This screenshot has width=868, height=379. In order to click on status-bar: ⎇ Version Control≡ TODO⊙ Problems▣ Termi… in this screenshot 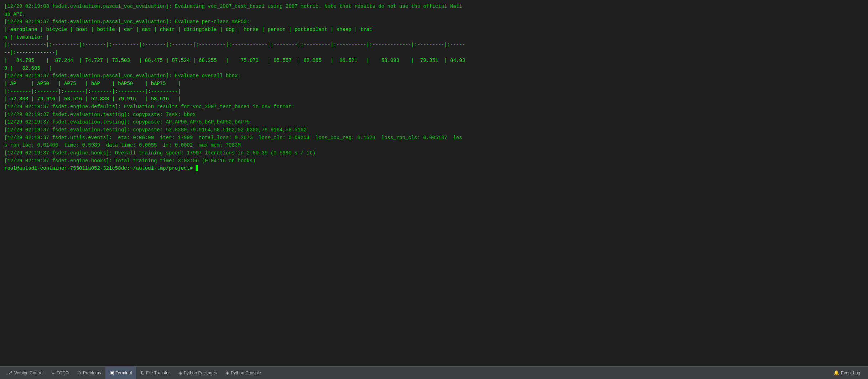, I will do `click(434, 373)`.